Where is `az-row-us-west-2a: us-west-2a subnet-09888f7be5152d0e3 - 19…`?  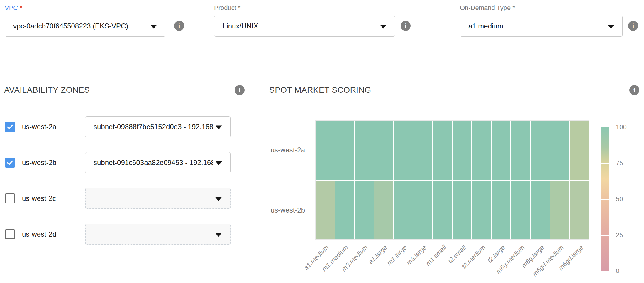
az-row-us-west-2a: us-west-2a subnet-09888f7be5152d0e3 - 19… is located at coordinates (118, 127).